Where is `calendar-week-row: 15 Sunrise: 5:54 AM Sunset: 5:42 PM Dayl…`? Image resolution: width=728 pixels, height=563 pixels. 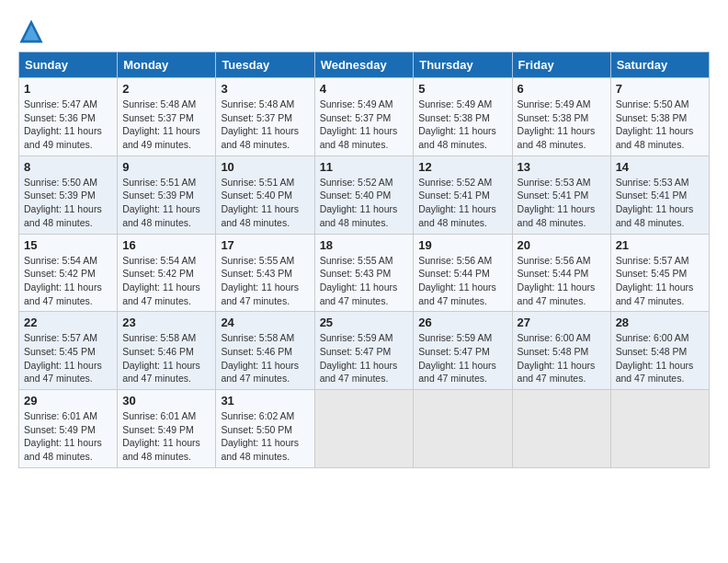
calendar-week-row: 15 Sunrise: 5:54 AM Sunset: 5:42 PM Dayl… is located at coordinates (364, 272).